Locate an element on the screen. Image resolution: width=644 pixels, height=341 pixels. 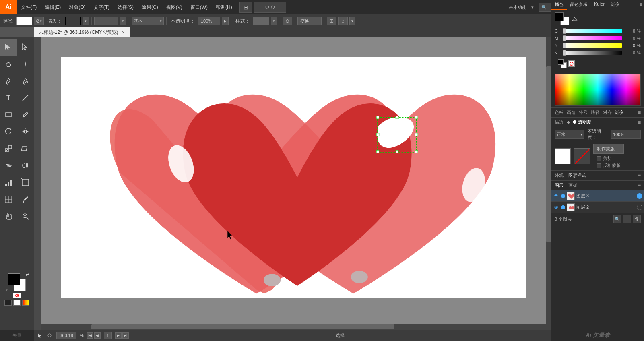
eyedropper-btn is located at coordinates (25, 199).